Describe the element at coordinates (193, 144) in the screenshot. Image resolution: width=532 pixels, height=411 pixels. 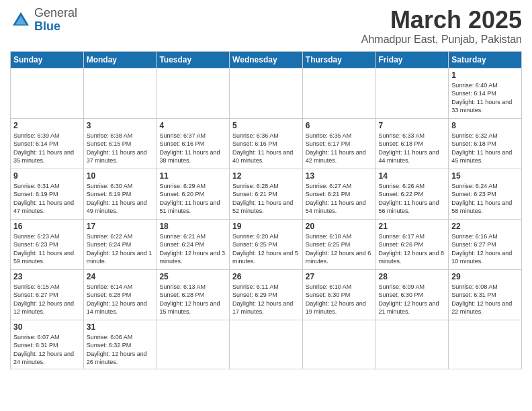
I see `day-4: 4 Sunrise: 6:37 AMSunset: 6:16 PMDayligh…` at that location.